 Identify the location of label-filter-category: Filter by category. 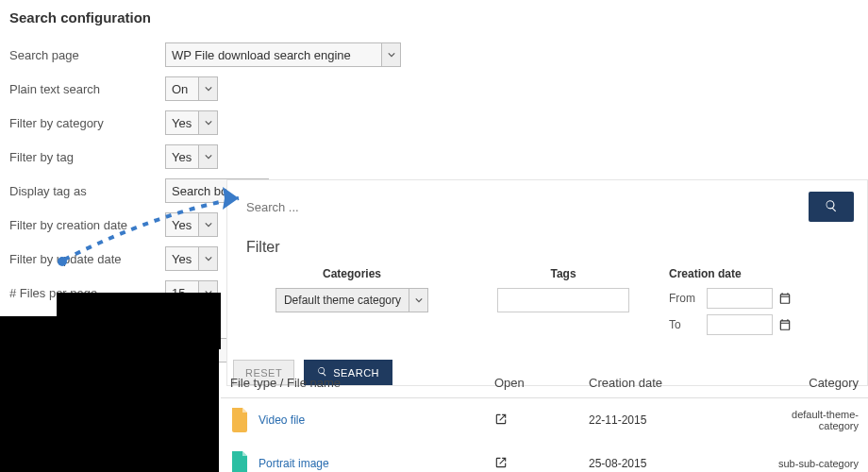
(87, 123).